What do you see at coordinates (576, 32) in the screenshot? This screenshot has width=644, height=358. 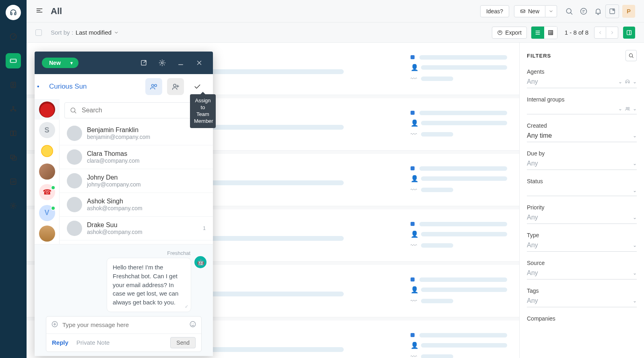 I see `page-info: 1 - 8 of 8` at bounding box center [576, 32].